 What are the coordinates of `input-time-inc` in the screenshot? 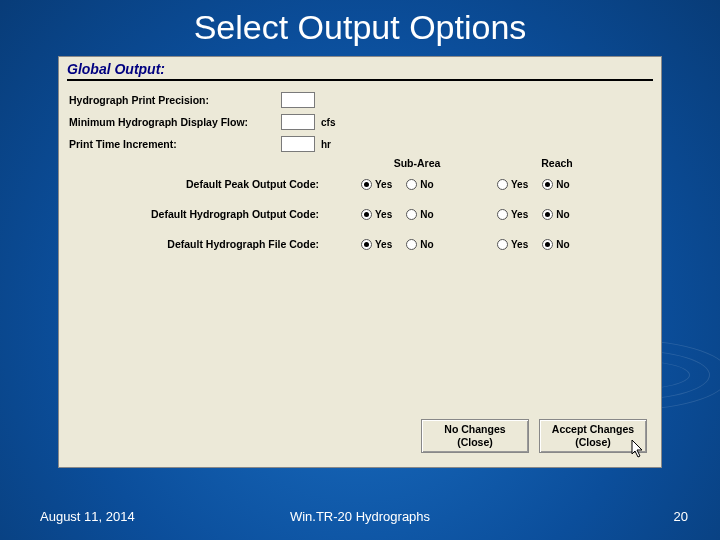 It's located at (298, 144).